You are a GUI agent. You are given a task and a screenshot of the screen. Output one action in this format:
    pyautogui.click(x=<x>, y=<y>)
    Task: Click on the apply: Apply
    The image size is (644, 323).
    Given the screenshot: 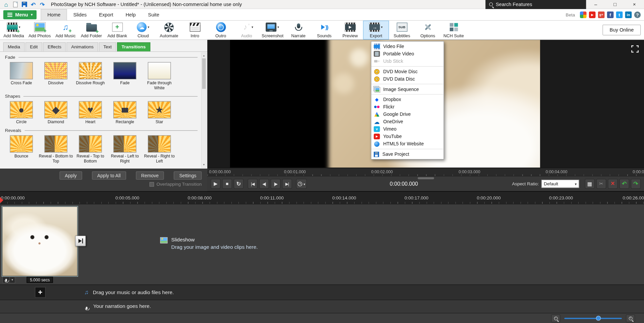 What is the action you would take?
    pyautogui.click(x=70, y=176)
    